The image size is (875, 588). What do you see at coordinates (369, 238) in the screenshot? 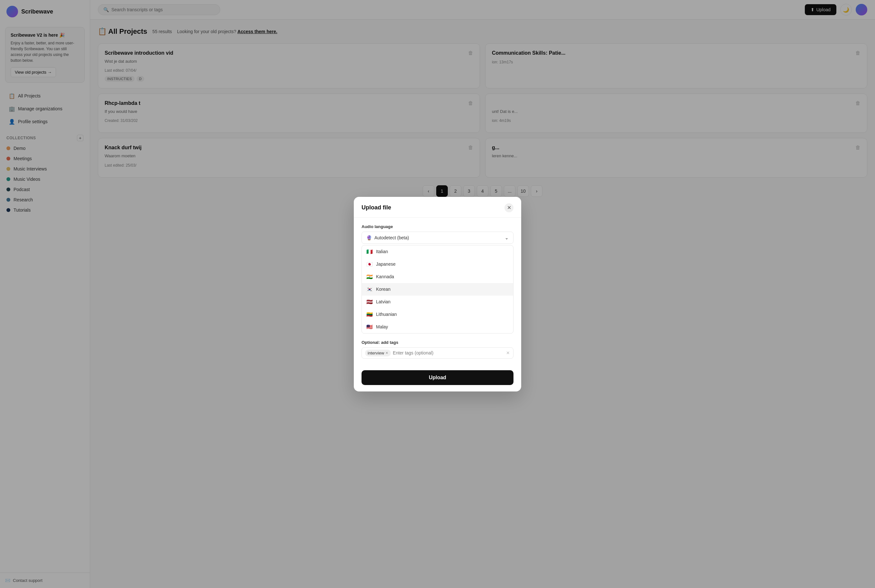
I see `autodetect-icon: 🔮` at bounding box center [369, 238].